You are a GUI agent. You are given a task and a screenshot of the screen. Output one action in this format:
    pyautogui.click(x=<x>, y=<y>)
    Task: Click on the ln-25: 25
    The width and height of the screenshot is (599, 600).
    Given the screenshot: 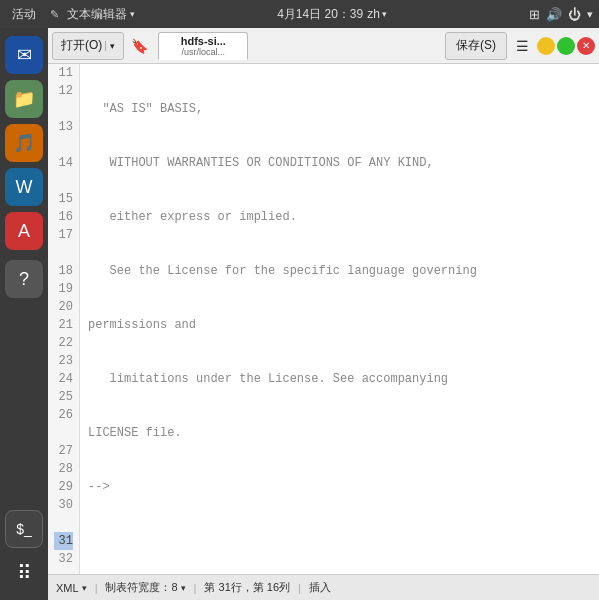 What is the action you would take?
    pyautogui.click(x=64, y=397)
    